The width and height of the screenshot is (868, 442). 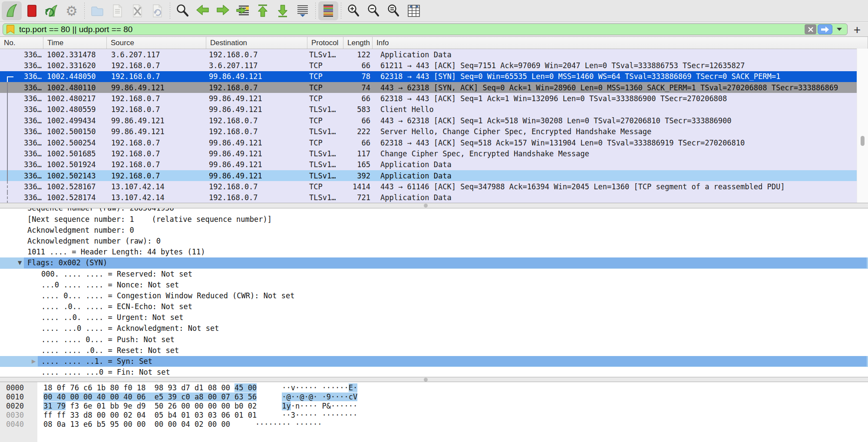 What do you see at coordinates (358, 76) in the screenshot?
I see `packet-cell-length: 78` at bounding box center [358, 76].